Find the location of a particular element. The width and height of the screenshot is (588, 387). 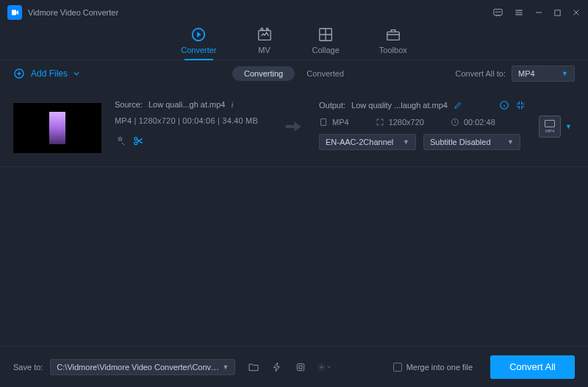

checkbox-icon is located at coordinates (398, 367).